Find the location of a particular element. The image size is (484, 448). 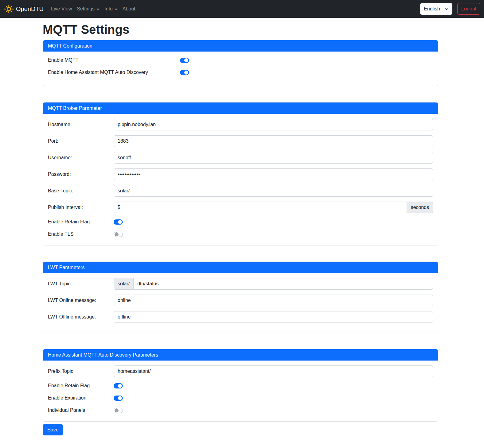

prefix-topic-row: Prefix Topic: is located at coordinates (240, 371).